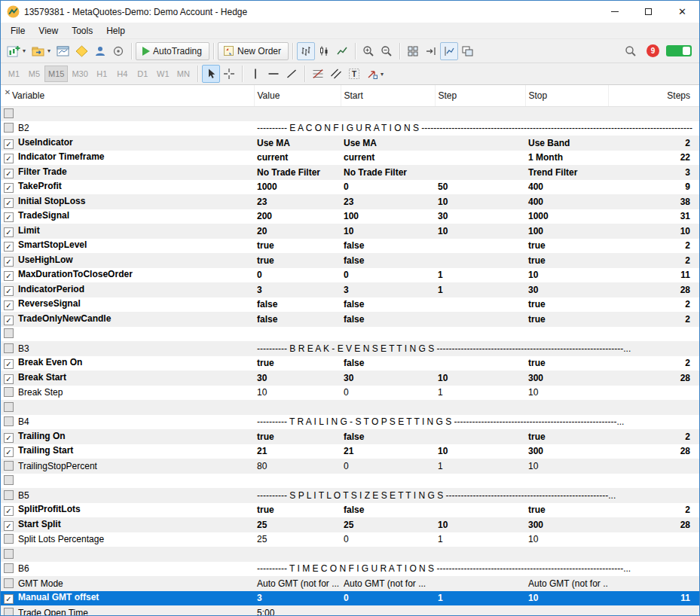 The image size is (700, 616). What do you see at coordinates (48, 31) in the screenshot?
I see `menu-view: View` at bounding box center [48, 31].